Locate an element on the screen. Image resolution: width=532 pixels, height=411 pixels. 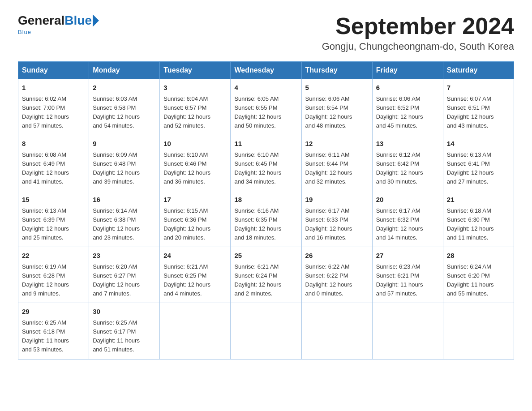
calendar-day-cell: 1Sunrise: 6:02 AMSunset: 7:00 PMDaylight… is located at coordinates (54, 107).